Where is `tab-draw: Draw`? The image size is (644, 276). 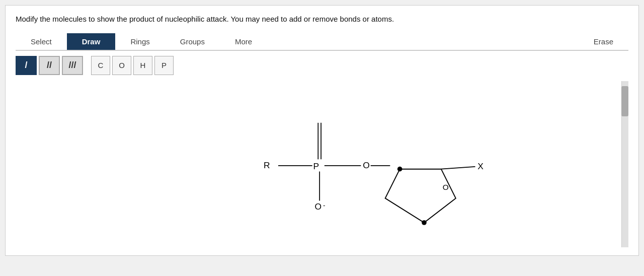 tab-draw: Draw is located at coordinates (92, 41).